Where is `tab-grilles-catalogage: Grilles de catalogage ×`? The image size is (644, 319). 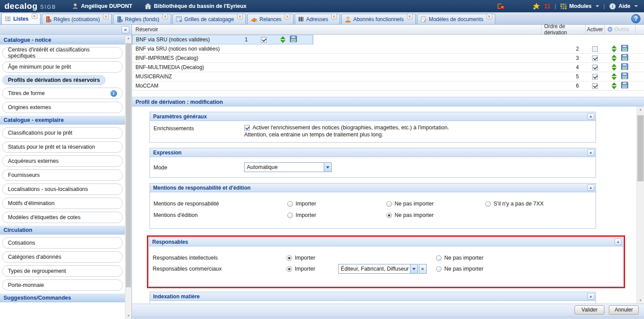
tab-grilles-catalogage: Grilles de catalogage × is located at coordinates (209, 19).